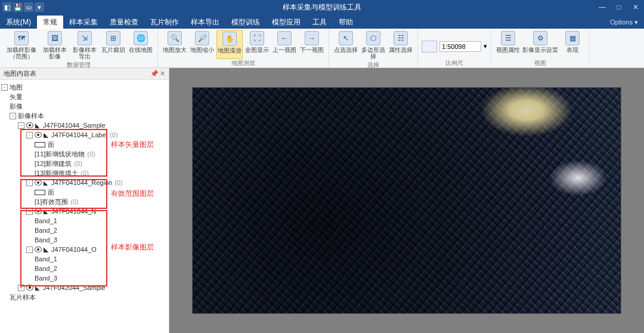 This screenshot has width=644, height=333. Describe the element at coordinates (74, 211) in the screenshot. I see `tree-n-layer: J47F041044_N` at that location.